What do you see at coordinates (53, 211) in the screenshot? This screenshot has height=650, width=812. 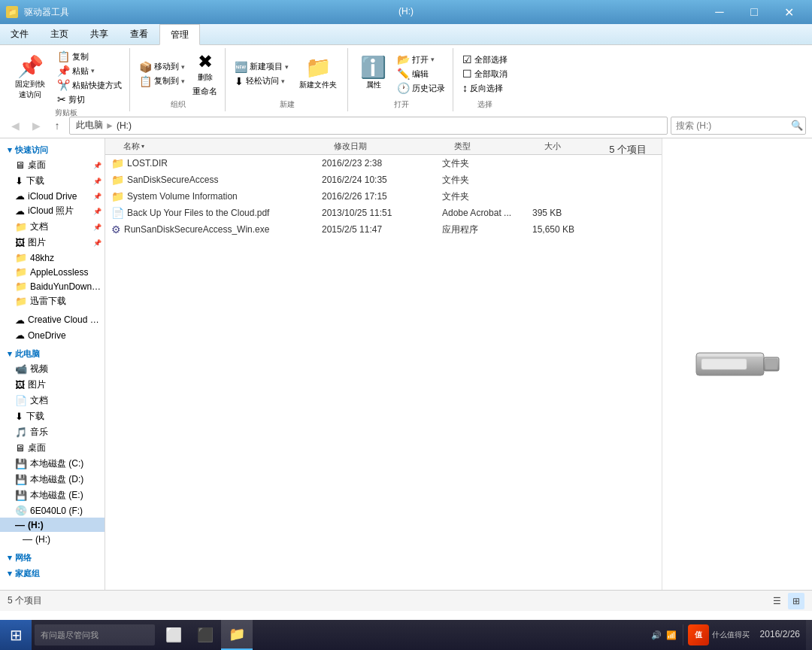 I see `sidebar-item-icloud-photos: ☁ iCloud 照片 📌` at bounding box center [53, 211].